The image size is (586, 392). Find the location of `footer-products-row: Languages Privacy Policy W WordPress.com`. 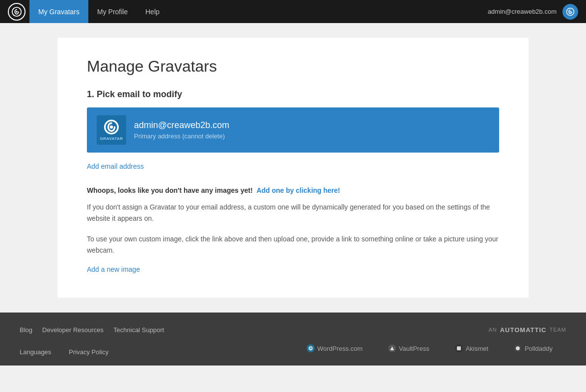

footer-products-row: Languages Privacy Policy W WordPress.com is located at coordinates (293, 348).